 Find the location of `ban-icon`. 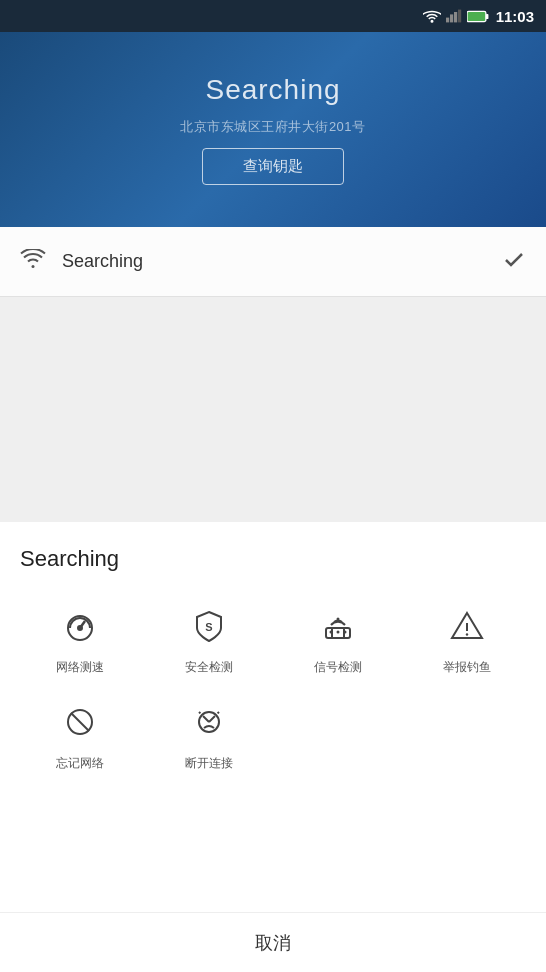

ban-icon is located at coordinates (80, 722).